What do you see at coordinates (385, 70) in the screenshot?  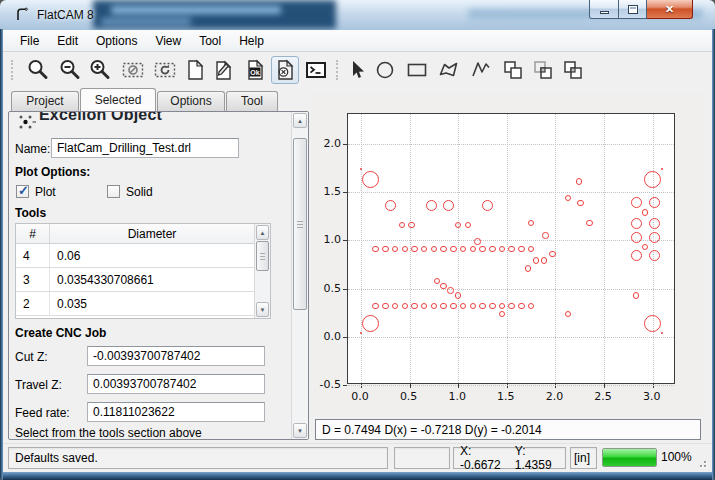 I see `circle-tool-icon` at bounding box center [385, 70].